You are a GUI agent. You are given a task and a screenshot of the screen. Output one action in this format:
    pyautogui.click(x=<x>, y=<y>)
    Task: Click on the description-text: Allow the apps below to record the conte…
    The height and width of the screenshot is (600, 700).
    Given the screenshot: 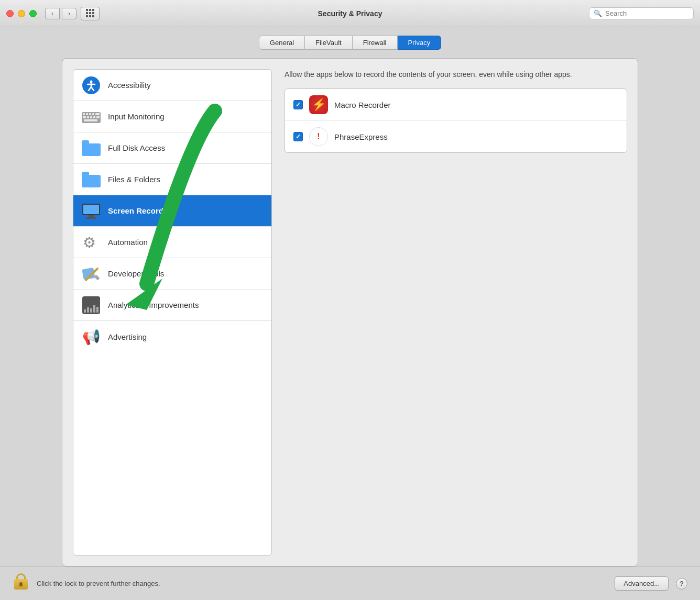 What is the action you would take?
    pyautogui.click(x=456, y=74)
    